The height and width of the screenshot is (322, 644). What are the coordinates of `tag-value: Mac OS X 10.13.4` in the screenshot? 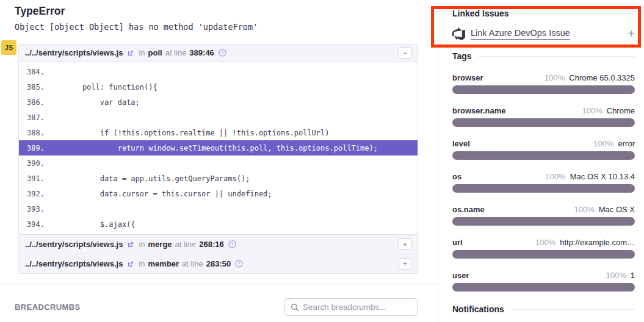 It's located at (602, 177).